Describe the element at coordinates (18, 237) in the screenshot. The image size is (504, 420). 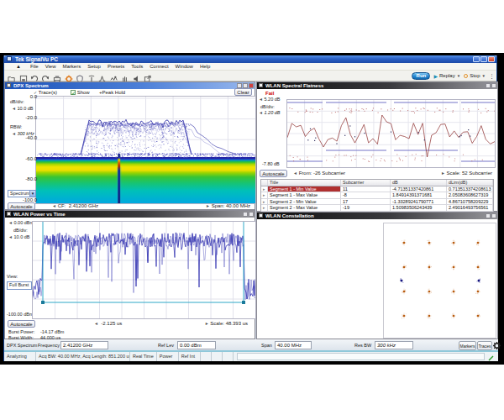
I see `pvt-dbdiv-value: ◄ 10.0 dB` at that location.